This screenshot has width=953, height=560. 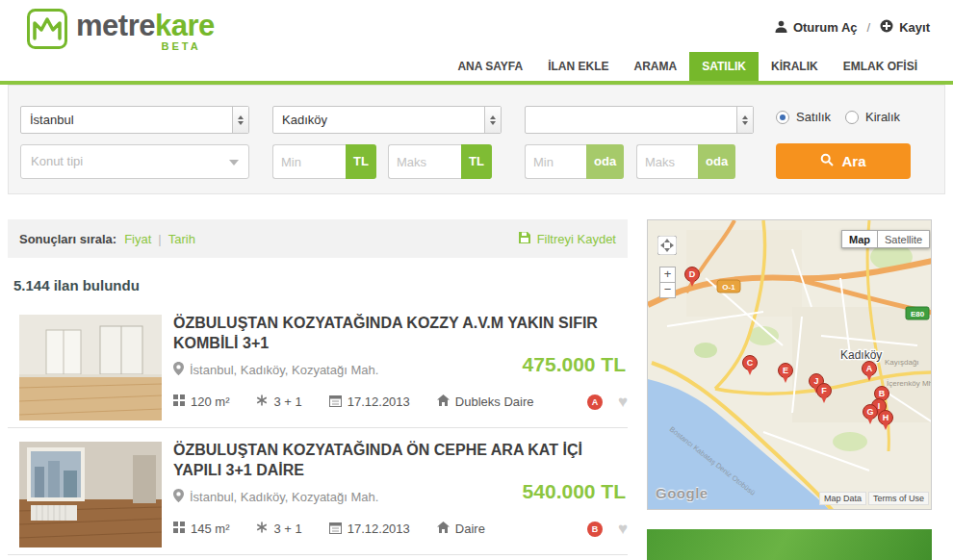 I want to click on listing-area-value: 145 m², so click(x=210, y=529).